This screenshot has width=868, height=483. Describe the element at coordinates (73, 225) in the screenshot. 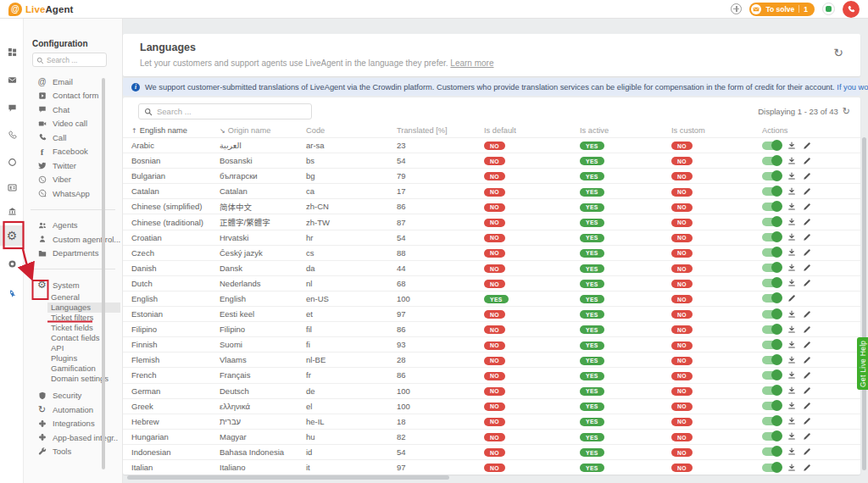

I see `sidebar-item-agents: Agents` at that location.